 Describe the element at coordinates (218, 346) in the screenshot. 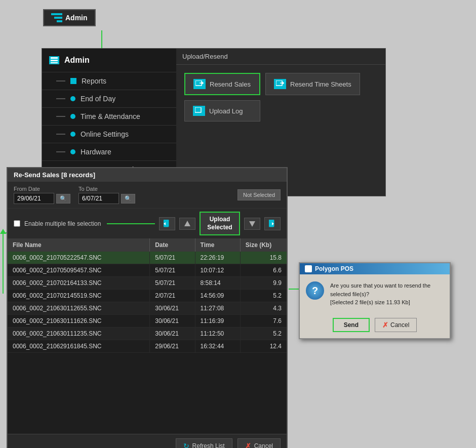

I see `cell-time: 16:32:44` at that location.